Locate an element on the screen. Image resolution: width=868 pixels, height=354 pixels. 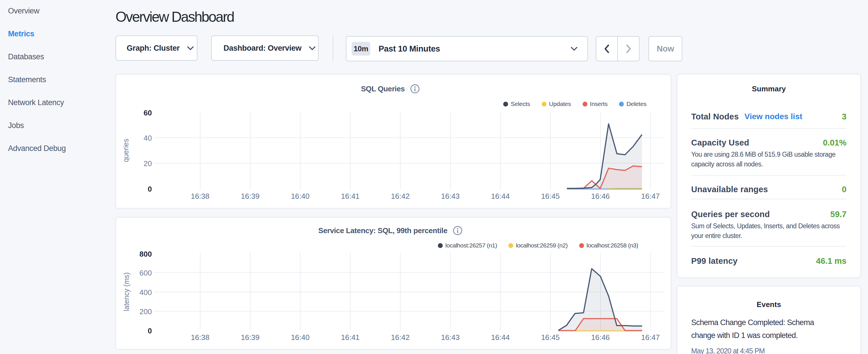
svg-text: 60 is located at coordinates (148, 113).